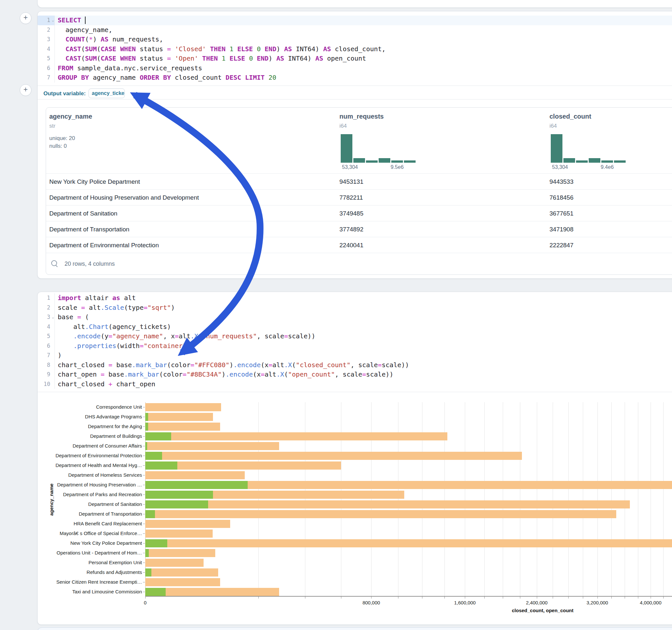 The image size is (672, 630). I want to click on line-number: 8, so click(46, 365).